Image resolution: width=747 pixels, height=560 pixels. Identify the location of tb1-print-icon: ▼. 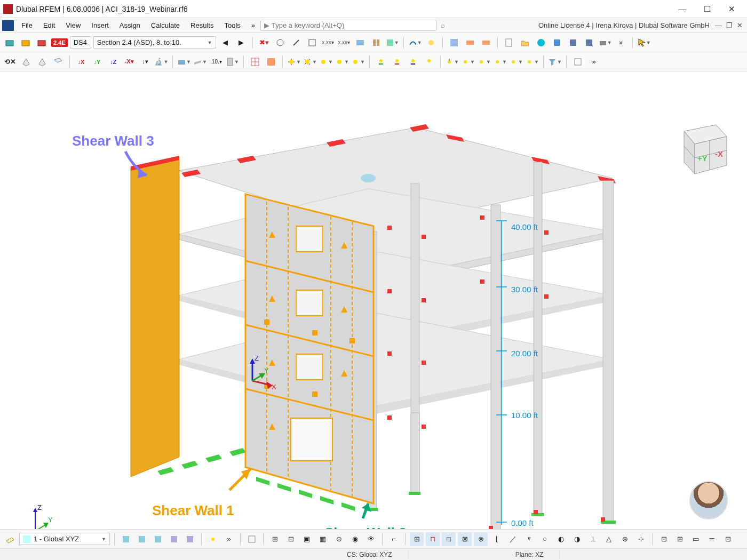
(605, 43).